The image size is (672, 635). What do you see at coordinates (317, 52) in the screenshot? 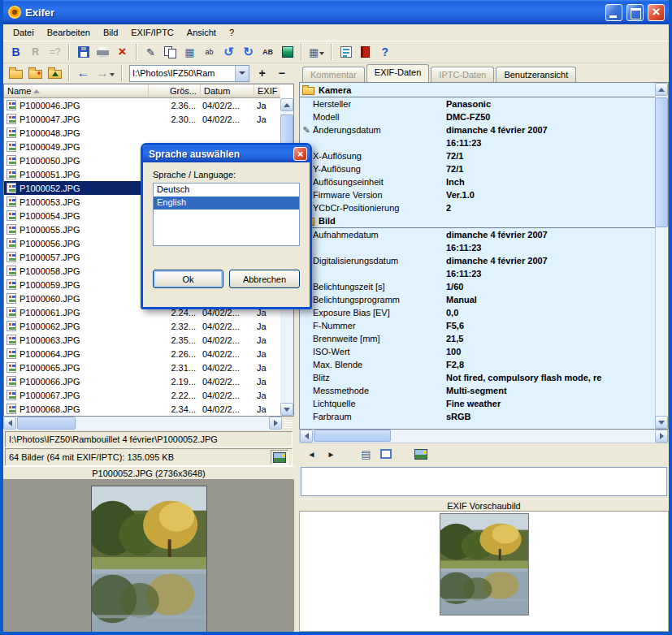
I see `view-table-button: ▦` at bounding box center [317, 52].